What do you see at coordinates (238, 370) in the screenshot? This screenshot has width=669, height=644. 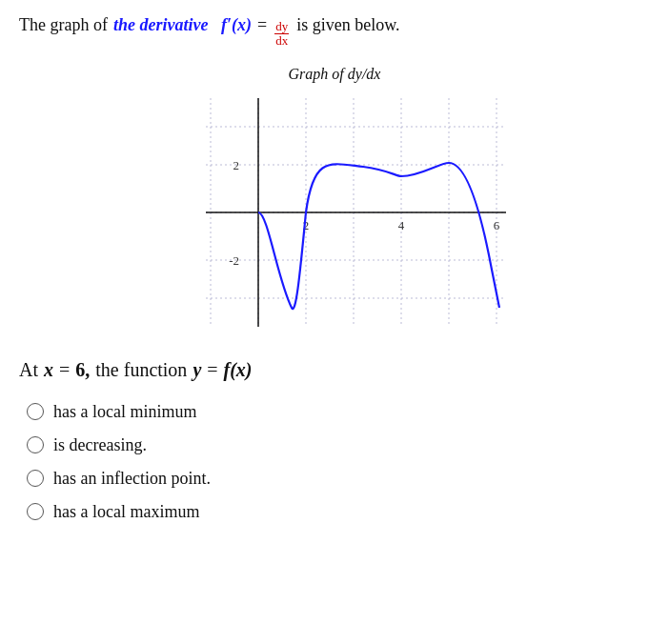 I see `question-func: f(x)` at bounding box center [238, 370].